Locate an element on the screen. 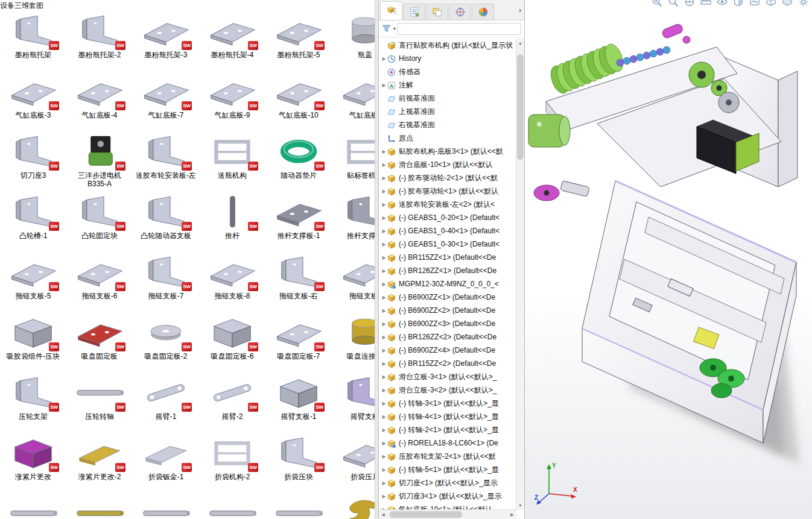 The width and height of the screenshot is (812, 519). tree-item: ▶(-) 转轴-4<1> (默认<<默认>_显 is located at coordinates (448, 417).